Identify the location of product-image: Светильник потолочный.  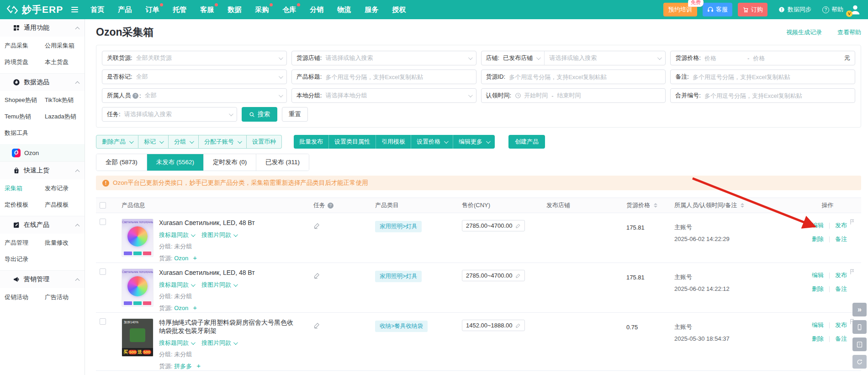
(138, 238).